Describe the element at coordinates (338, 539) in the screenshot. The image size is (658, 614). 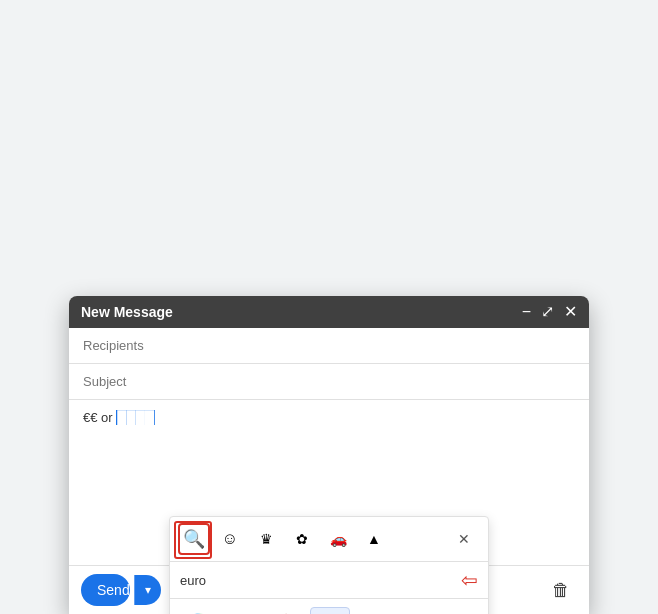
I see `car-tab: 🚗` at that location.